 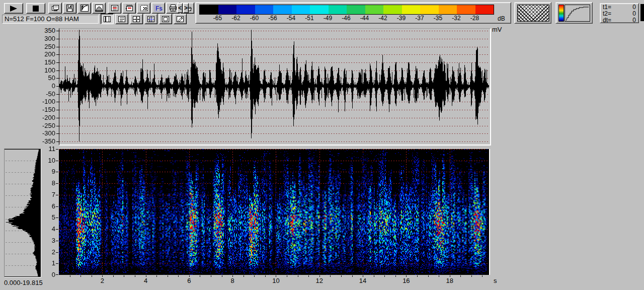 I want to click on spectrogram-x-label: 12, so click(x=319, y=281).